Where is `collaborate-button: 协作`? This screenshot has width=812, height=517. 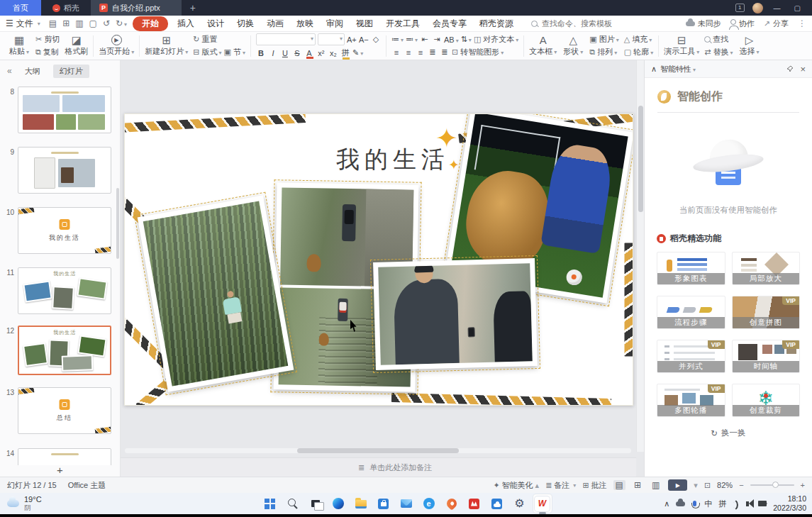
collaborate-button: 协作 is located at coordinates (743, 24).